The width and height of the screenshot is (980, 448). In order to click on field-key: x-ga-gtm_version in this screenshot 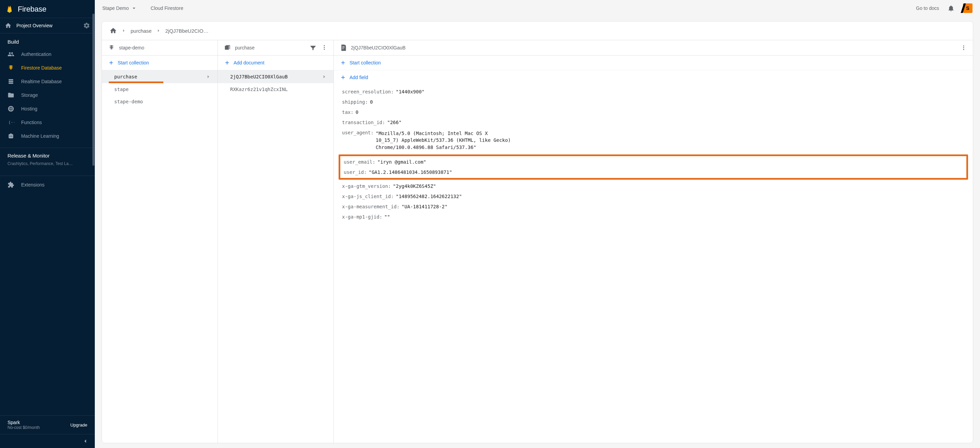, I will do `click(366, 186)`.